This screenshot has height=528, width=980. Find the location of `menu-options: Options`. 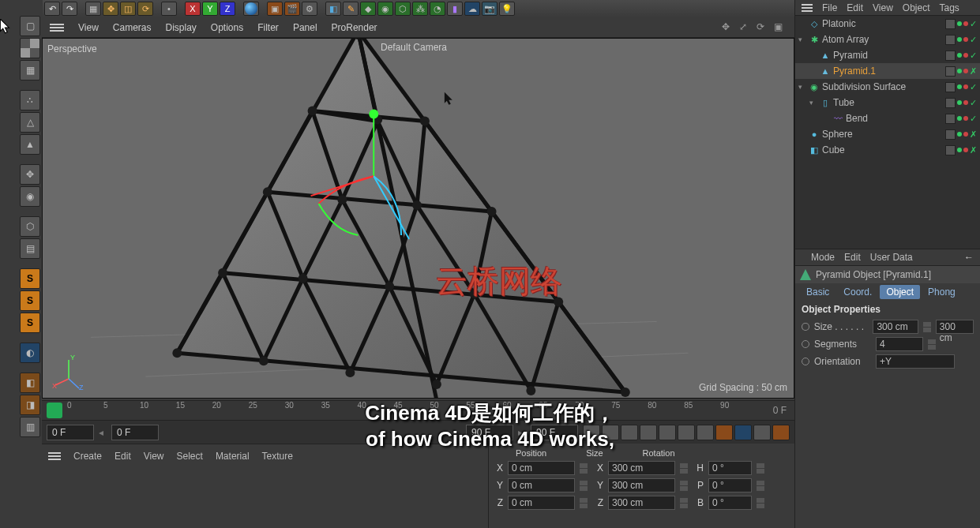

menu-options: Options is located at coordinates (227, 28).